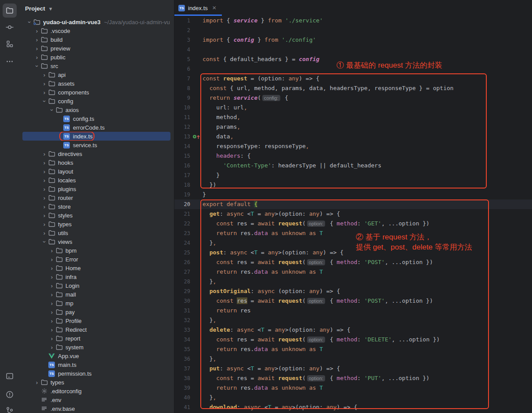 Image resolution: width=532 pixels, height=413 pixels. I want to click on structure-icon, so click(10, 44).